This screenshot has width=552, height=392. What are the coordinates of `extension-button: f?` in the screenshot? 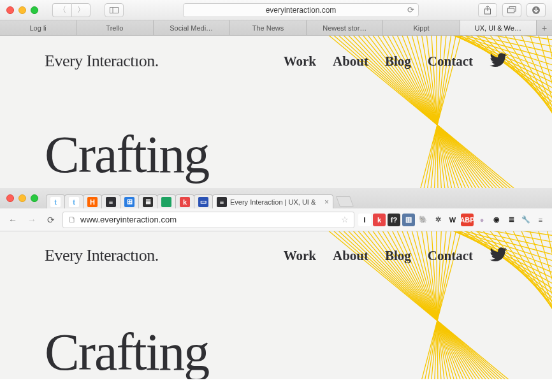 It's located at (394, 220).